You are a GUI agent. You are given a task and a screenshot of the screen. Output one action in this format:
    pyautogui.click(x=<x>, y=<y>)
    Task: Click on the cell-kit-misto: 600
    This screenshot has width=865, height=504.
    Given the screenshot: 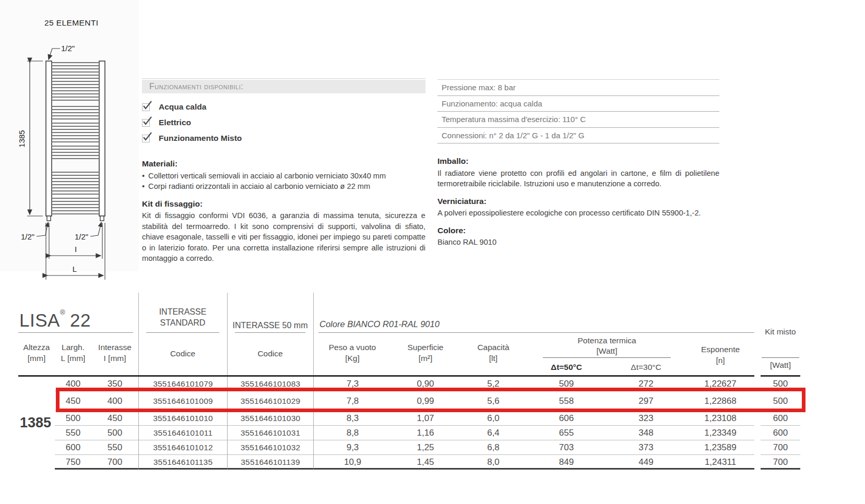 What is the action you would take?
    pyautogui.click(x=780, y=418)
    